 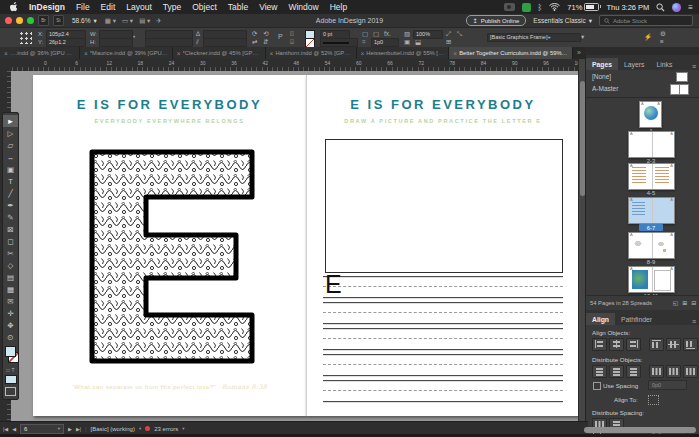 I want to click on delete-page-icon: ⊟, so click(x=694, y=303).